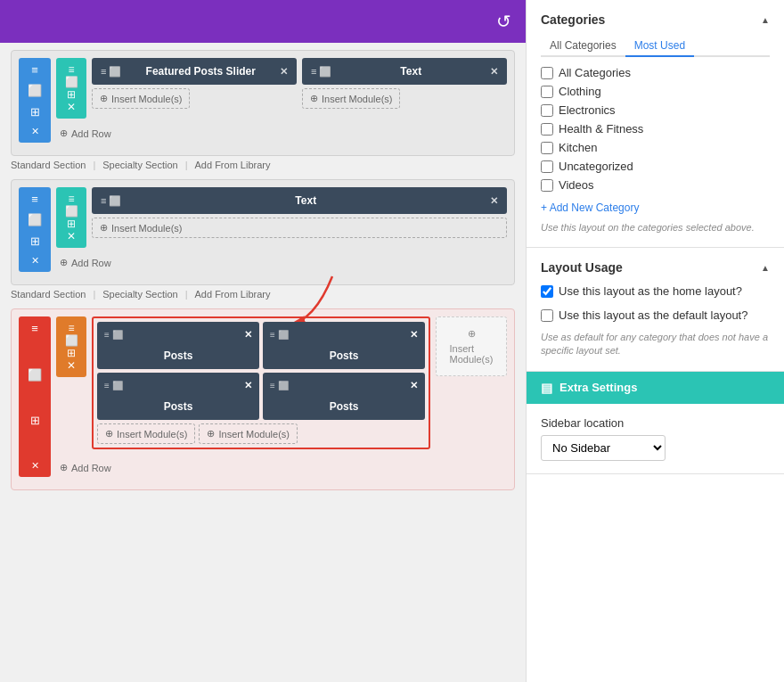 This screenshot has height=682, width=784. I want to click on categories-section: Categories ▲ All Categories Most Used Al…, so click(656, 124).